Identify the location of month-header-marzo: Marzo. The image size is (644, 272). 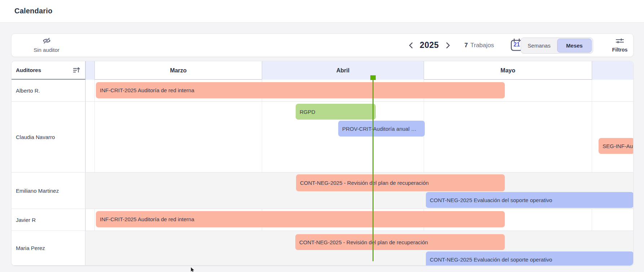
(178, 71).